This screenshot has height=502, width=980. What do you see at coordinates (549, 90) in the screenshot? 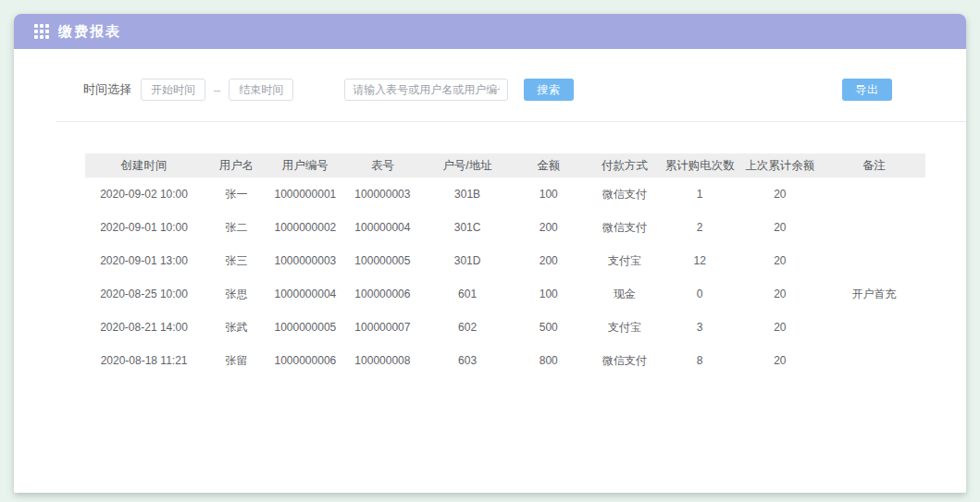
I see `search-button: 搜索` at bounding box center [549, 90].